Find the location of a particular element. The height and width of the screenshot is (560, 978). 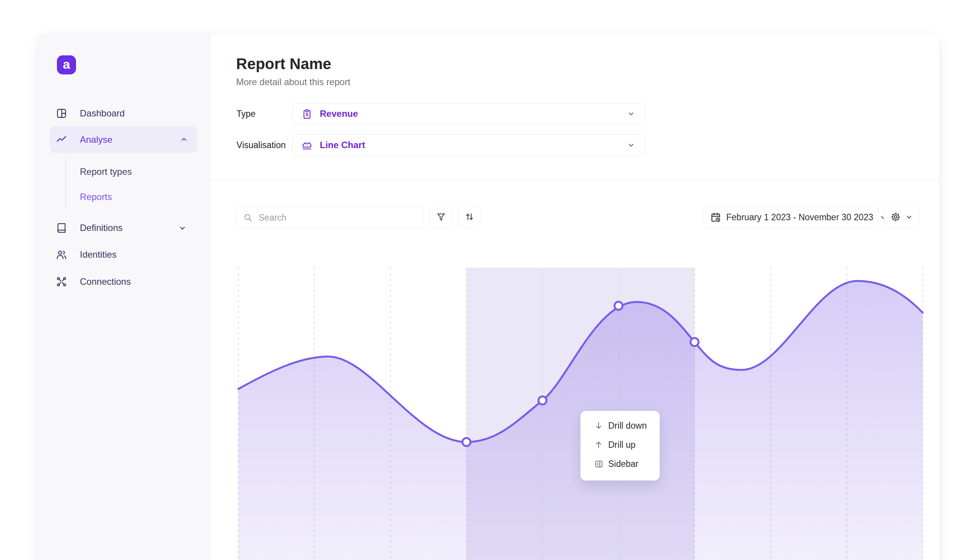

page-title: Report Name is located at coordinates (284, 64).